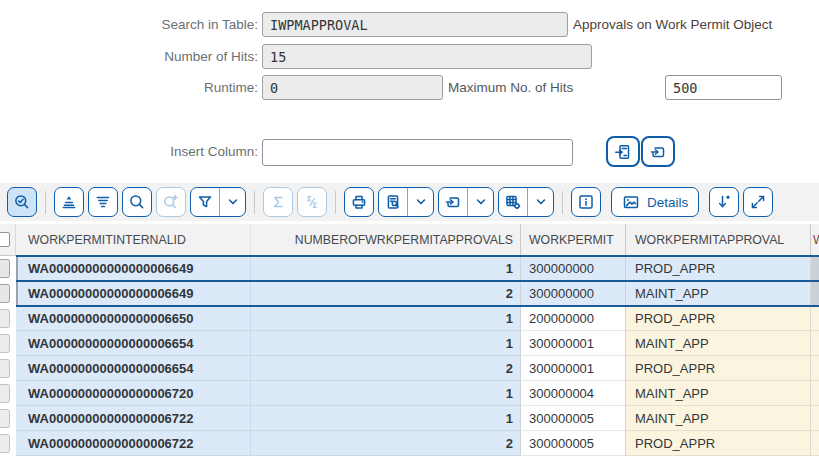  Describe the element at coordinates (623, 152) in the screenshot. I see `insert-column-from-file-button` at that location.